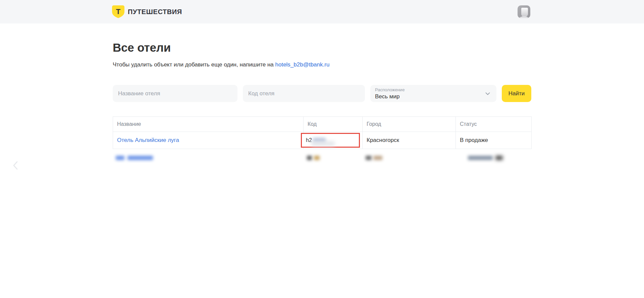  Describe the element at coordinates (118, 11) in the screenshot. I see `svg-text: Т` at that location.